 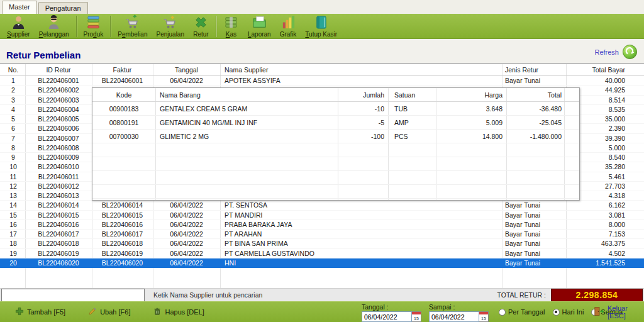 I want to click on penjualan-cart-icon, so click(x=170, y=23).